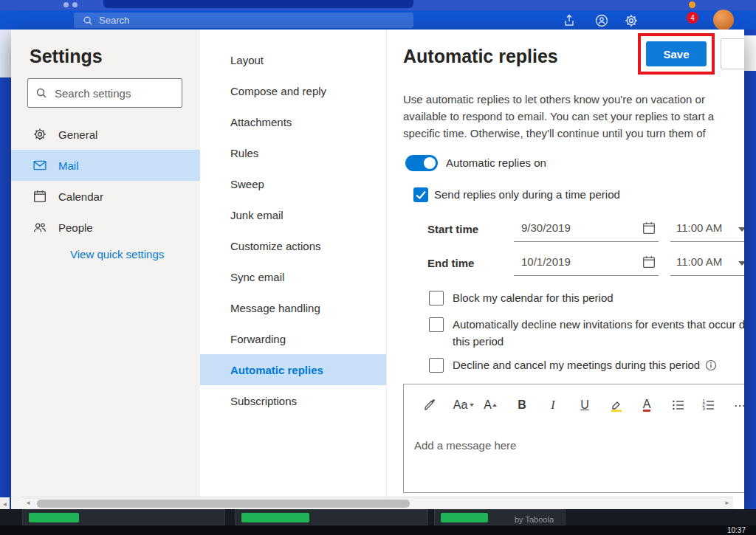  Describe the element at coordinates (576, 365) in the screenshot. I see `decline-cancel-meetings-text: Decline and cancel my meetings during th…` at that location.